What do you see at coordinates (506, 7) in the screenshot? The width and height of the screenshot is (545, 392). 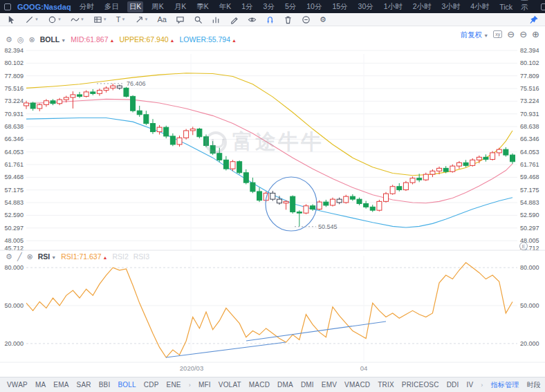 I see `period-tab: Tick` at bounding box center [506, 7].